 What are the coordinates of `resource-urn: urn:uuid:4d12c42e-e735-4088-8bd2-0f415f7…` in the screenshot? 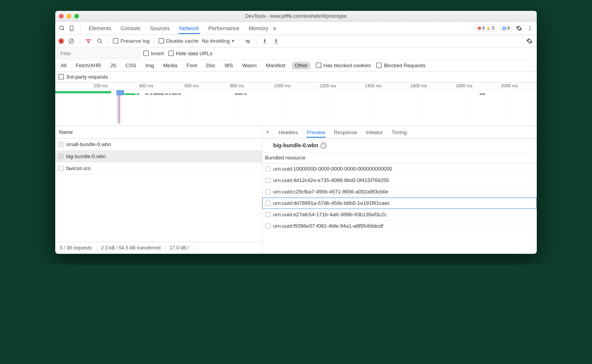 It's located at (331, 180).